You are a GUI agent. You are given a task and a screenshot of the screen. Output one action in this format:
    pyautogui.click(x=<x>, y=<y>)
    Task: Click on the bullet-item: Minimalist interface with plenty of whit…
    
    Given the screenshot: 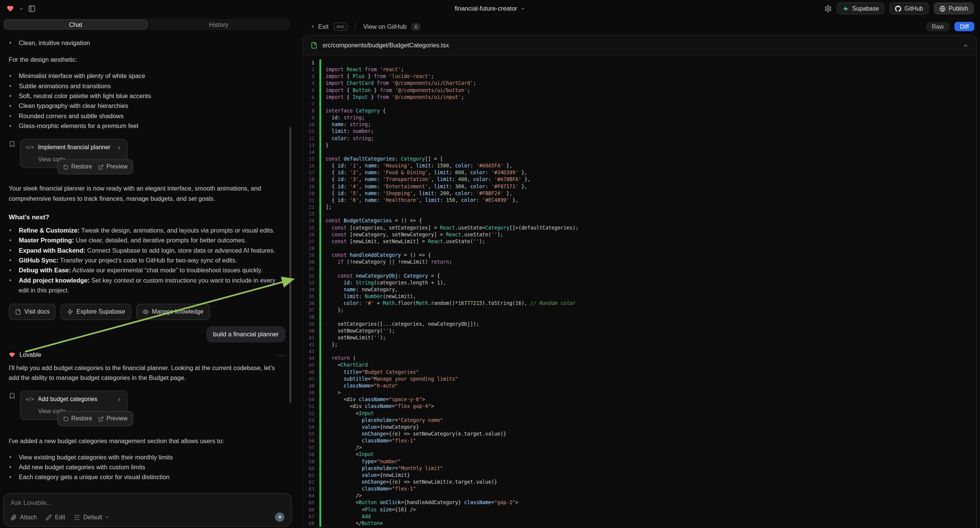 What is the action you would take?
    pyautogui.click(x=151, y=76)
    